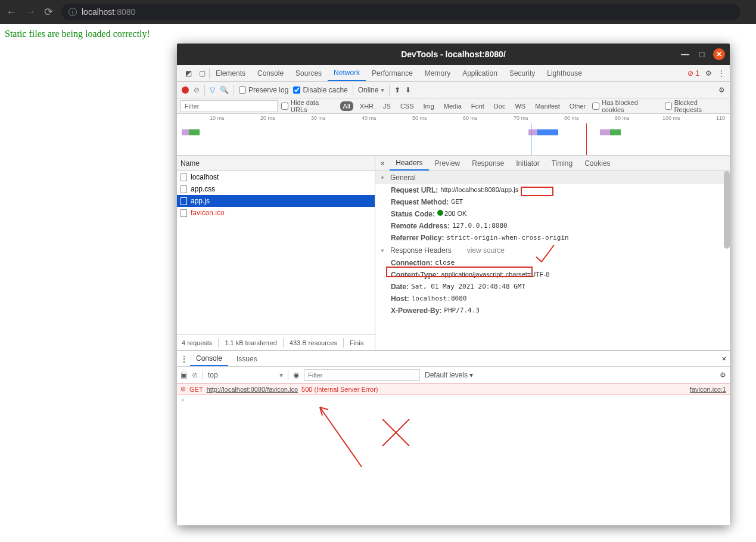  What do you see at coordinates (453, 389) in the screenshot?
I see `console-error-row: ⊘ GET http://localhost:8080/favicon.ico …` at bounding box center [453, 389].